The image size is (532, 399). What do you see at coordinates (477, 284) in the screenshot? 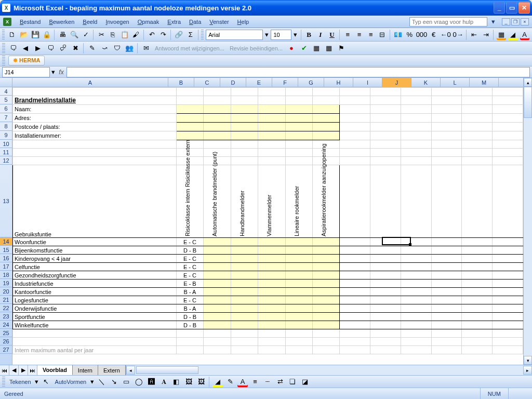
I see `cell-L19` at bounding box center [477, 284].